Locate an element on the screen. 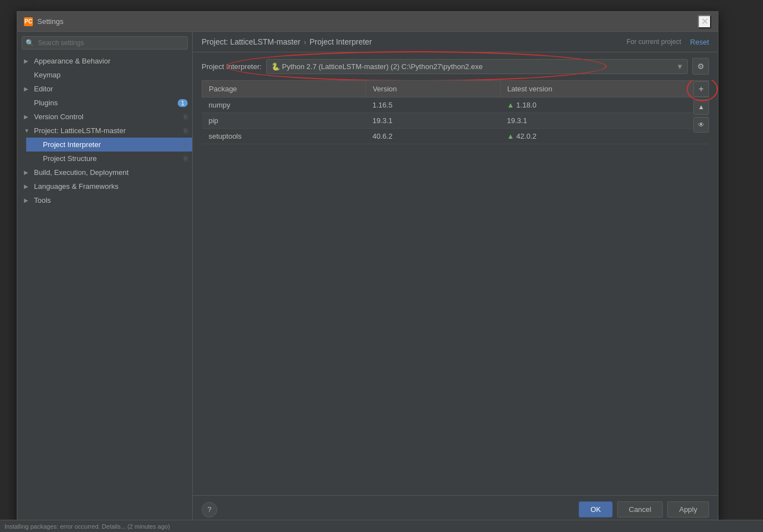  sidebar-item-label: Tools is located at coordinates (111, 201).